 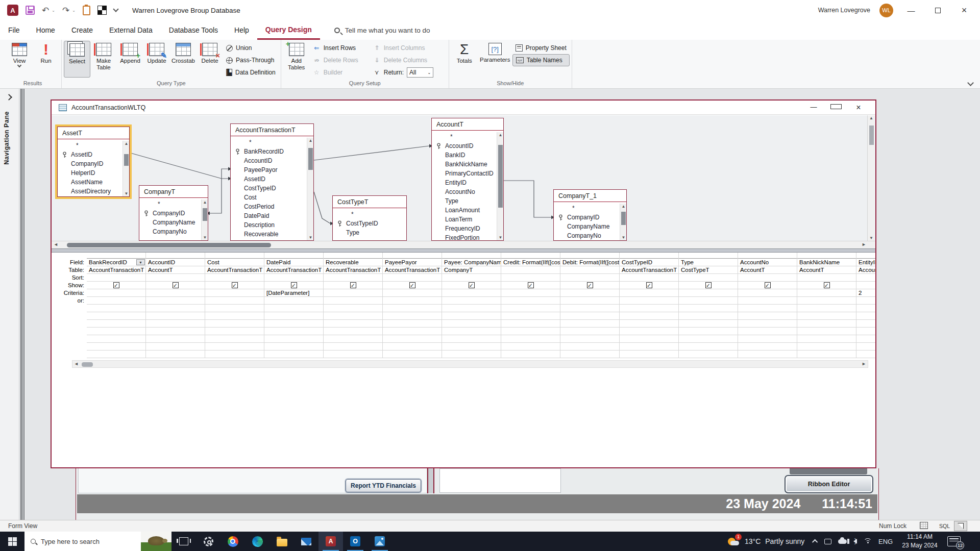 I want to click on query-minimize-button: —, so click(x=814, y=108).